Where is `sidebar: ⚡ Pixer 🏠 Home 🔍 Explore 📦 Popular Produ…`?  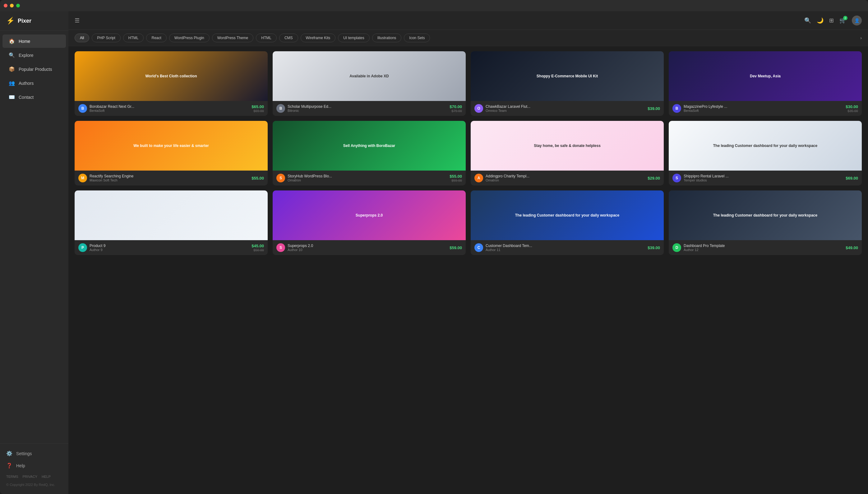
sidebar: ⚡ Pixer 🏠 Home 🔍 Explore 📦 Popular Produ… is located at coordinates (34, 252).